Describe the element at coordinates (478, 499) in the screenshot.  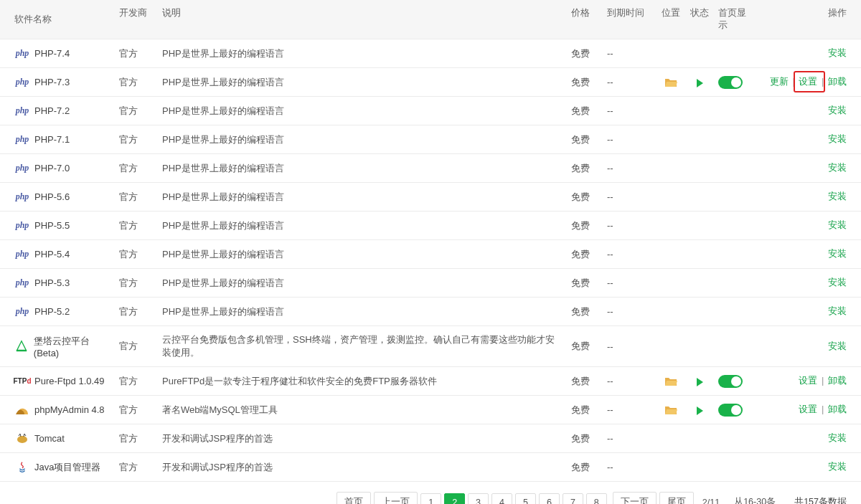
I see `page-number: 3` at that location.